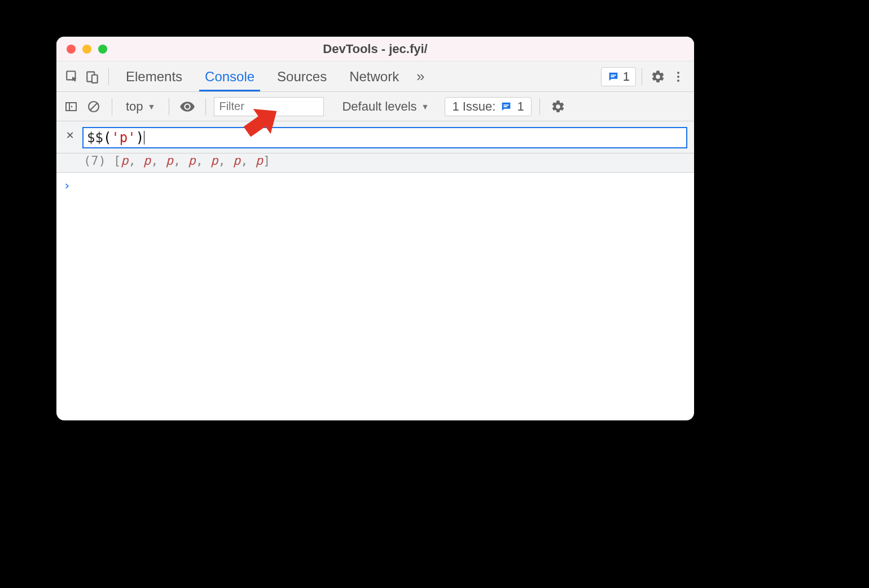 This screenshot has height=588, width=869. Describe the element at coordinates (379, 107) in the screenshot. I see `levels-label: Default levels` at that location.